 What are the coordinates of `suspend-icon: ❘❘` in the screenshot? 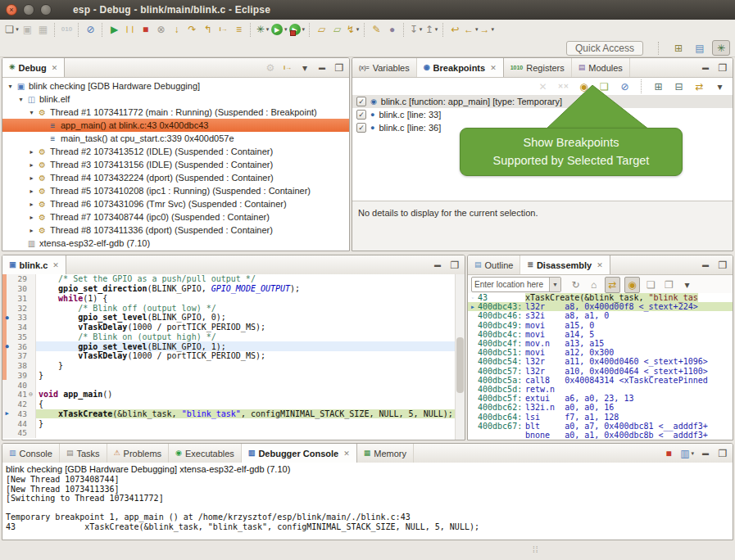 It's located at (129, 29).